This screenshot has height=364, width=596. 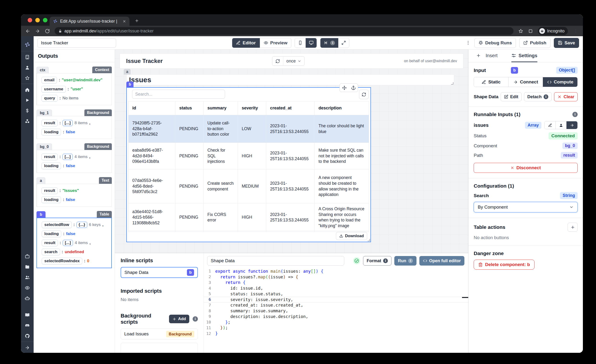 What do you see at coordinates (495, 43) in the screenshot?
I see `debug-runs-button: Debug Runs` at bounding box center [495, 43].